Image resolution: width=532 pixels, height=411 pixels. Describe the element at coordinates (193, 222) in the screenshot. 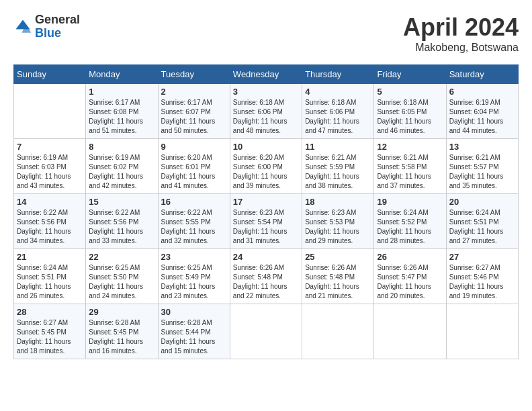

I see `calendar-cell: 16Sunrise: 6:22 AM Sunset: 5:55 PM Dayli…` at that location.